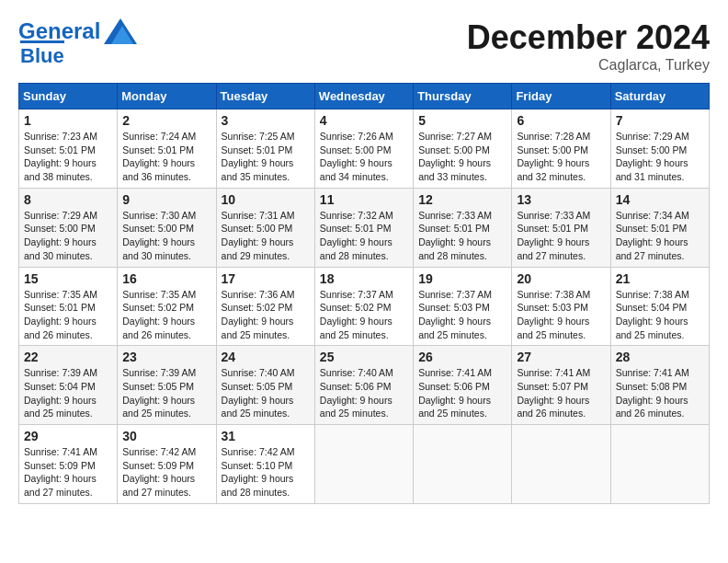  What do you see at coordinates (167, 149) in the screenshot?
I see `calendar-cell: 2Sunrise: 7:24 AM Sunset: 5:01 PM Daylig…` at bounding box center [167, 149].